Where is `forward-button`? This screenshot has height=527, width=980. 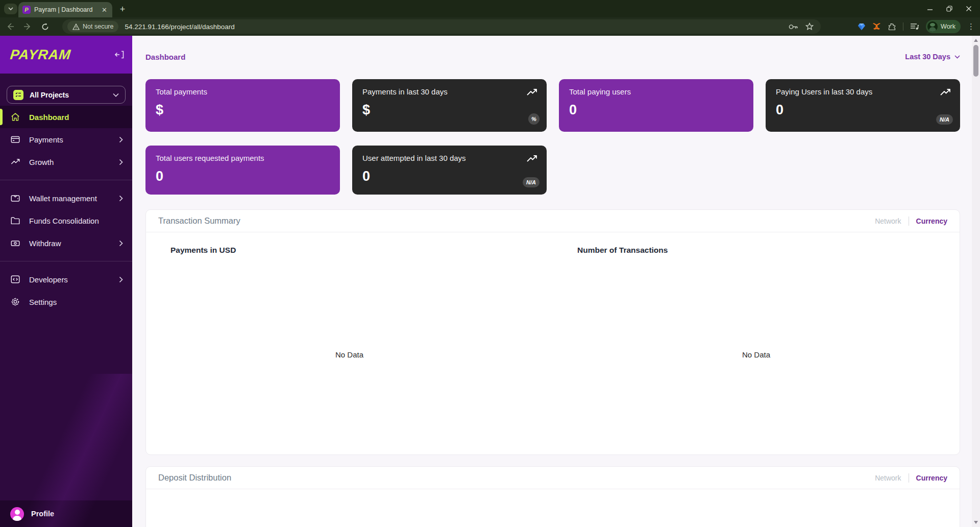 forward-button is located at coordinates (28, 27).